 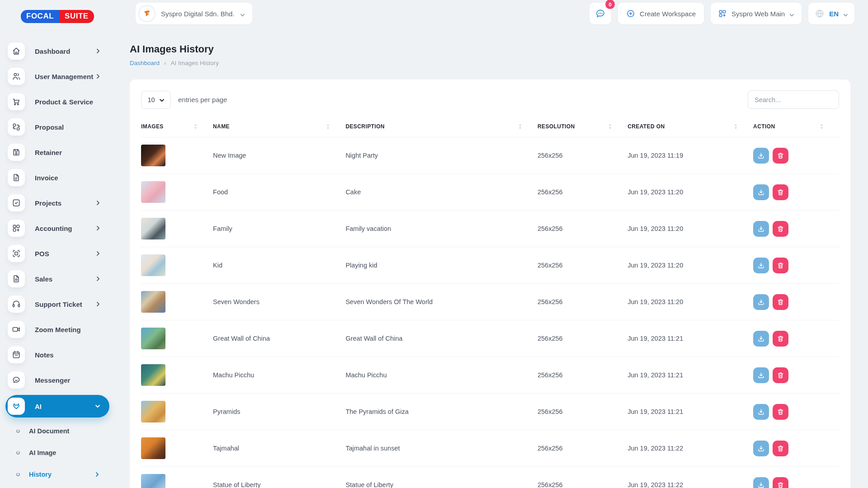 What do you see at coordinates (55, 453) in the screenshot?
I see `sidebar-item-ai-image: AI Image` at bounding box center [55, 453].